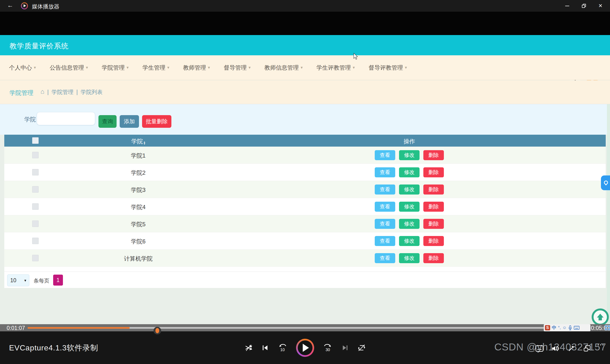 Image resolution: width=610 pixels, height=364 pixels. I want to click on breadcrumb-current: 学院列表, so click(91, 92).